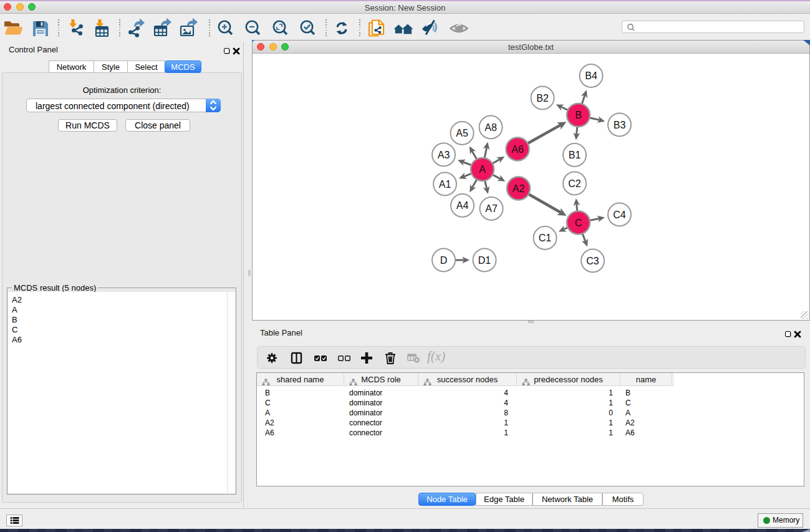 This screenshot has height=532, width=810. I want to click on svg-text: C, so click(579, 223).